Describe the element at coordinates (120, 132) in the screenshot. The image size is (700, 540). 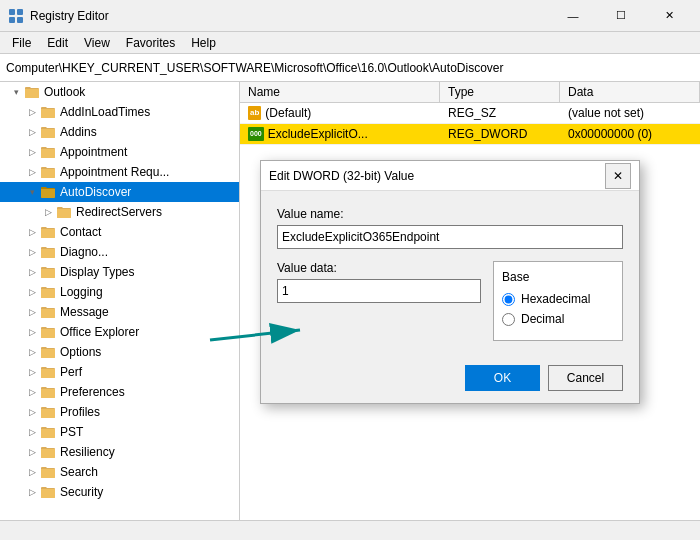
I see `tree-item-addins: ▷ Addins` at that location.